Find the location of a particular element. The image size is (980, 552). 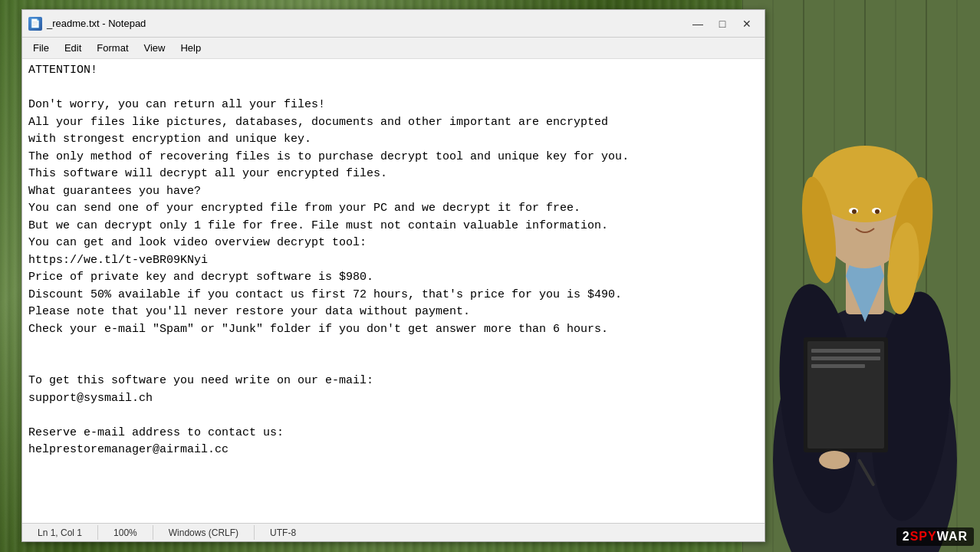

window-controls: — □ ✕ is located at coordinates (722, 24).